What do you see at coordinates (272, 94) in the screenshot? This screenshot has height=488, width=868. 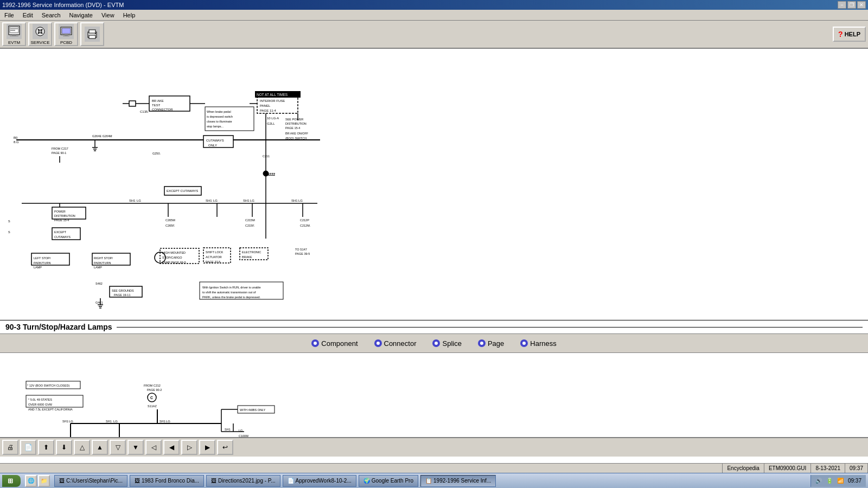 I see `svg-text: NOT AT ALL TIMES` at bounding box center [272, 94].